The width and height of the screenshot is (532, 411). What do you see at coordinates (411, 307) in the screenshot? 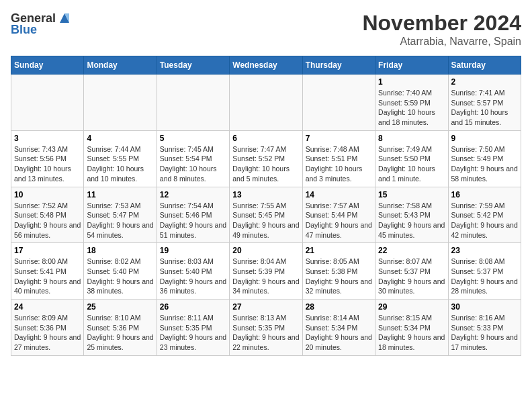
I see `day-number: 29` at bounding box center [411, 307].